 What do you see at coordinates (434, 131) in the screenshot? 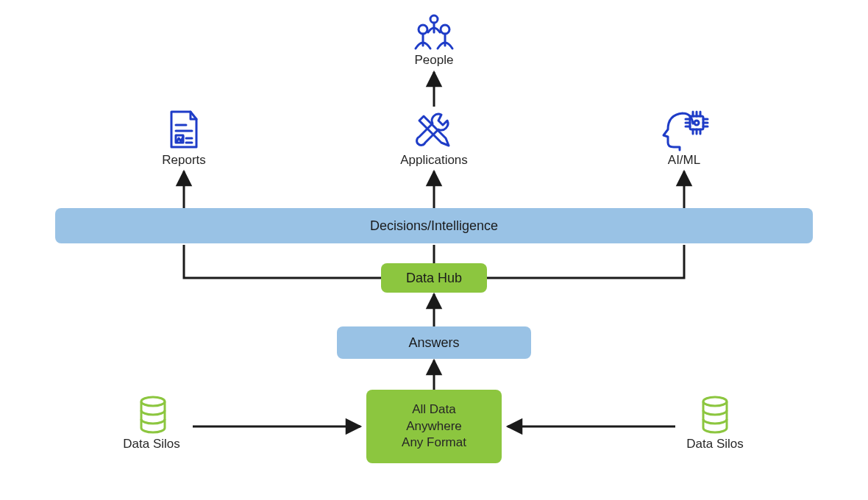
I see `tools-icon` at bounding box center [434, 131].